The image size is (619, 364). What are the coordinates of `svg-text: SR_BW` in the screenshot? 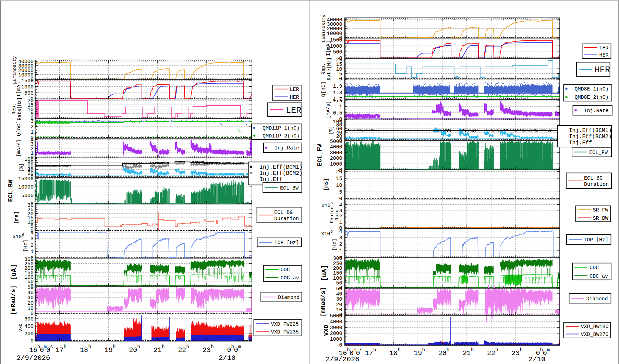 It's located at (600, 219).